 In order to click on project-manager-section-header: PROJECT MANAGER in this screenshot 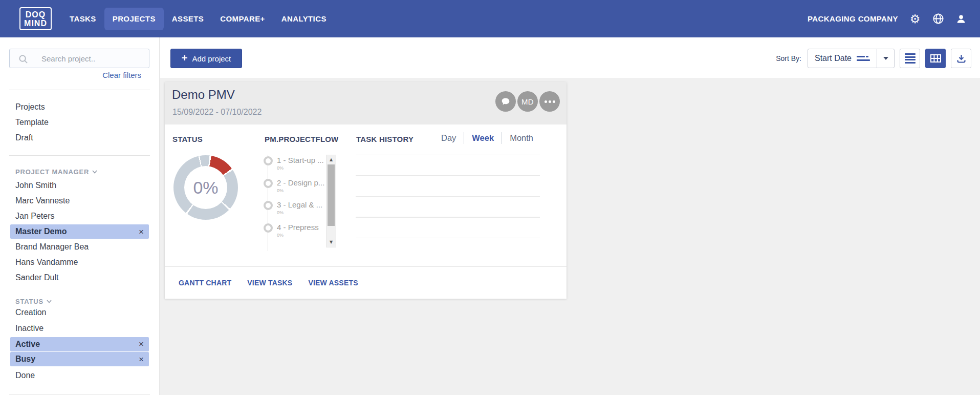, I will do `click(56, 172)`.